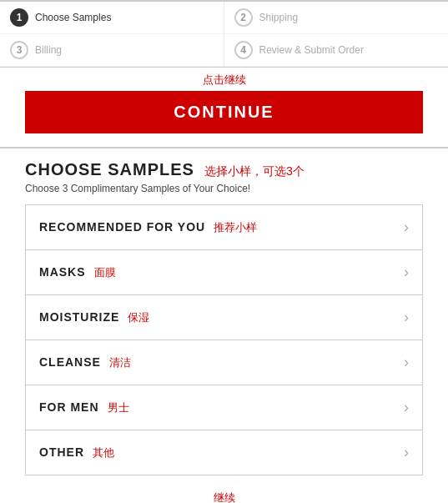  Describe the element at coordinates (224, 148) in the screenshot. I see `section-divider` at that location.